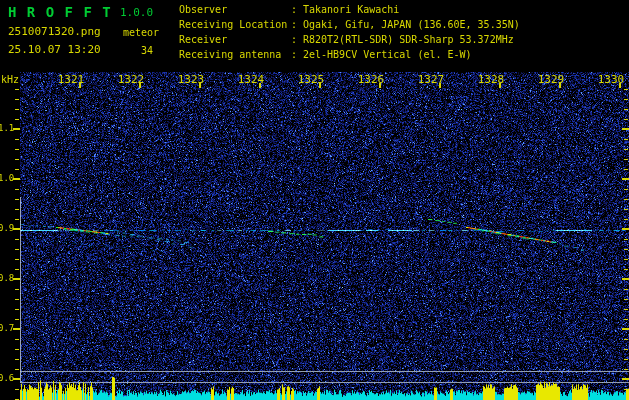 This screenshot has height=400, width=629. I want to click on freq-tick-label: 0.6, so click(6, 378).